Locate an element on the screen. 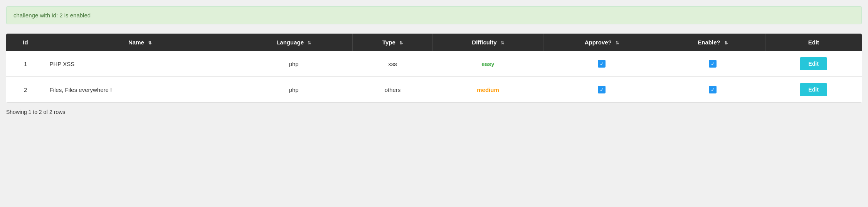 The height and width of the screenshot is (207, 868). alert-message: challenge with id: 2 is enabled is located at coordinates (52, 15).